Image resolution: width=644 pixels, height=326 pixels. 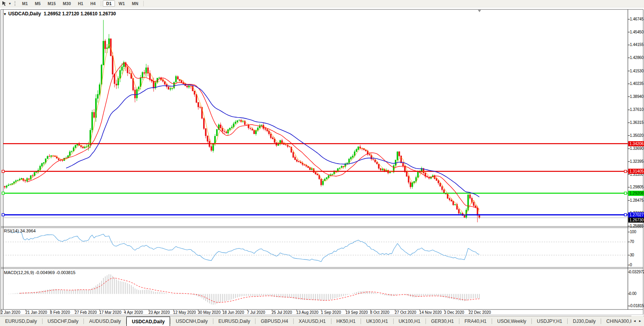 What do you see at coordinates (15, 4) in the screenshot?
I see `toolbar-grip` at bounding box center [15, 4].